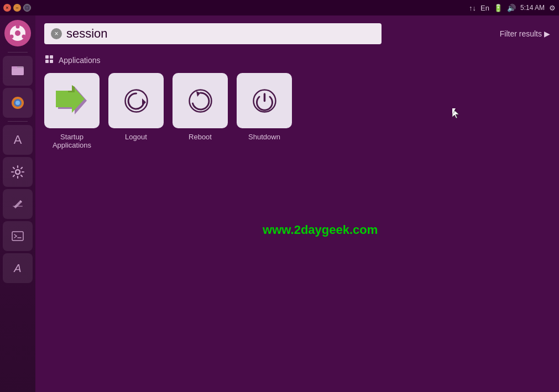  What do you see at coordinates (552, 8) in the screenshot?
I see `settings-icon: ⚙` at bounding box center [552, 8].